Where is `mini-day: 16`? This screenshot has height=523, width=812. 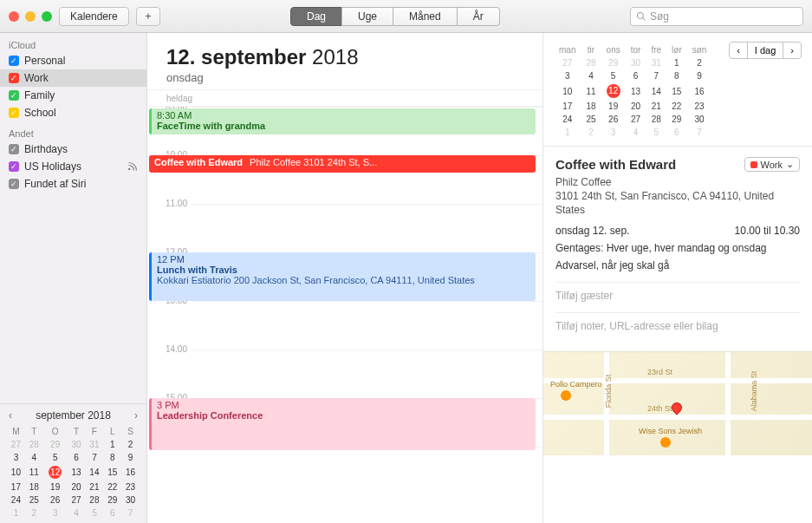 mini-day: 16 is located at coordinates (700, 91).